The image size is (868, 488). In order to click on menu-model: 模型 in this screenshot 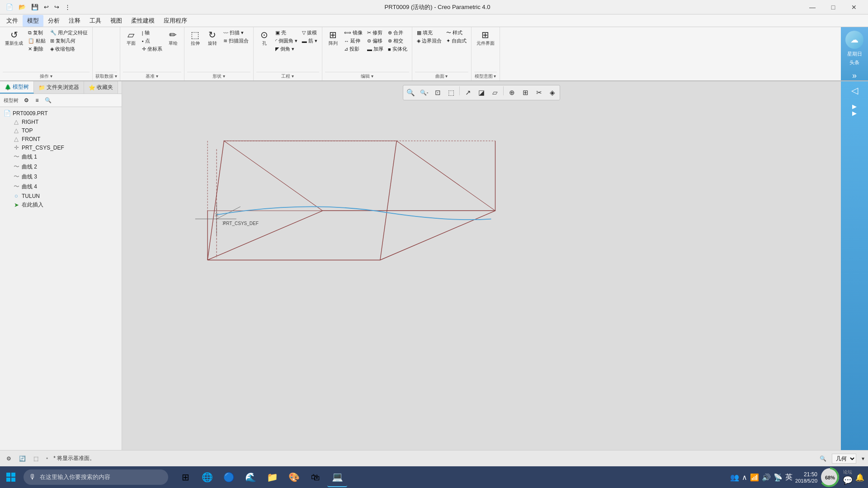, I will do `click(33, 21)`.